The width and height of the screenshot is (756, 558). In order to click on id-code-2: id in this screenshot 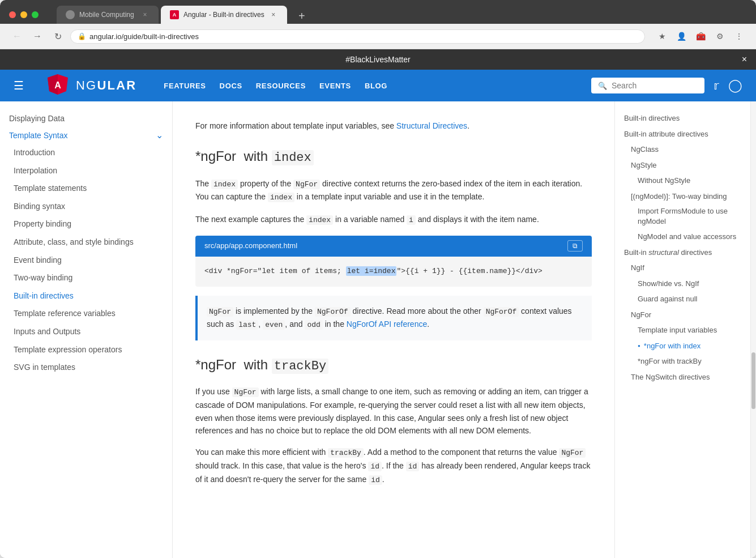, I will do `click(413, 467)`.